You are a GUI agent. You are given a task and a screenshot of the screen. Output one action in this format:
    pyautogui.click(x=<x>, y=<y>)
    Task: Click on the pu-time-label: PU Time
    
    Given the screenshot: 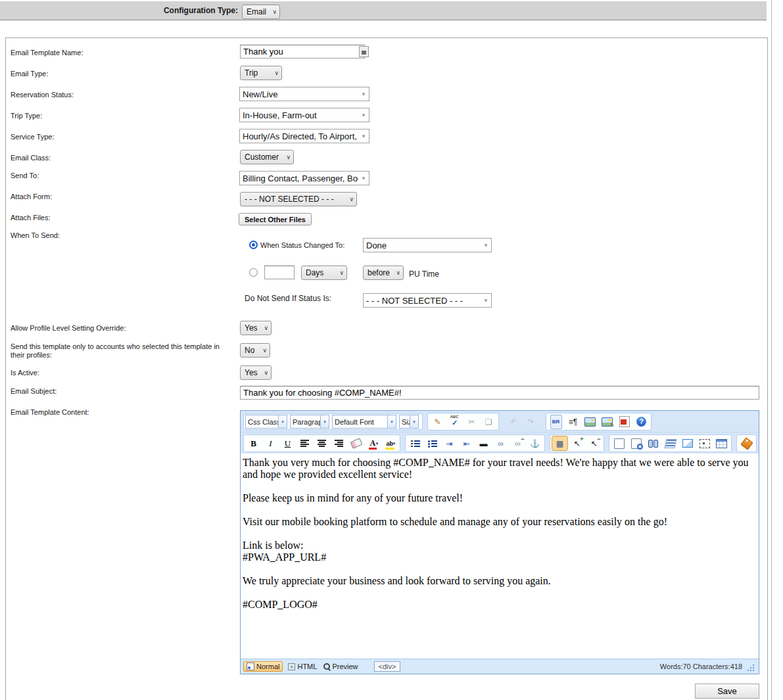 What is the action you would take?
    pyautogui.click(x=424, y=274)
    